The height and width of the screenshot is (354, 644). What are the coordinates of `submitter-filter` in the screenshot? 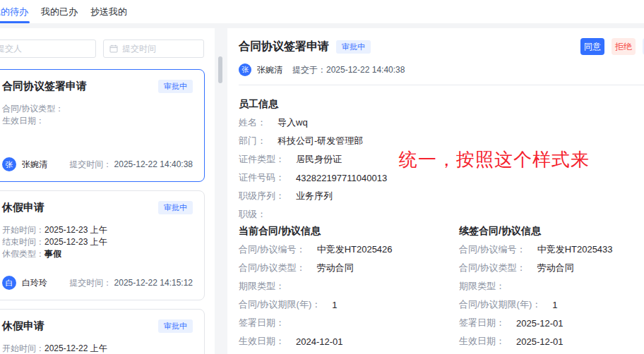 It's located at (48, 49).